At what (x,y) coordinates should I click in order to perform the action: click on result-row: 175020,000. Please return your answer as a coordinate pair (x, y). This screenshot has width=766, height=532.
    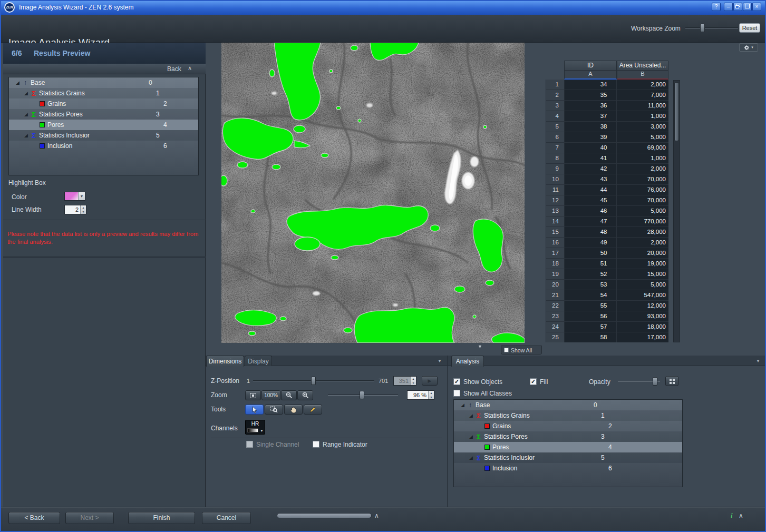
    Looking at the image, I should click on (607, 253).